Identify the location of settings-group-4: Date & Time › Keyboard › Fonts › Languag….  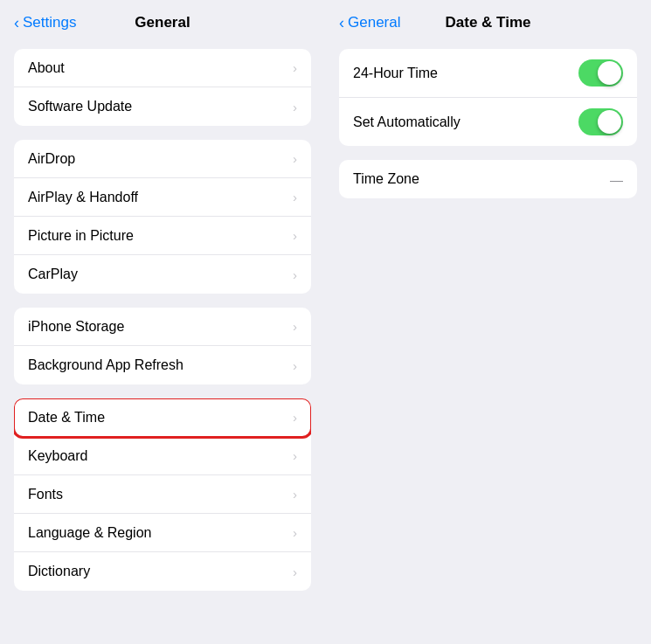
(163, 495).